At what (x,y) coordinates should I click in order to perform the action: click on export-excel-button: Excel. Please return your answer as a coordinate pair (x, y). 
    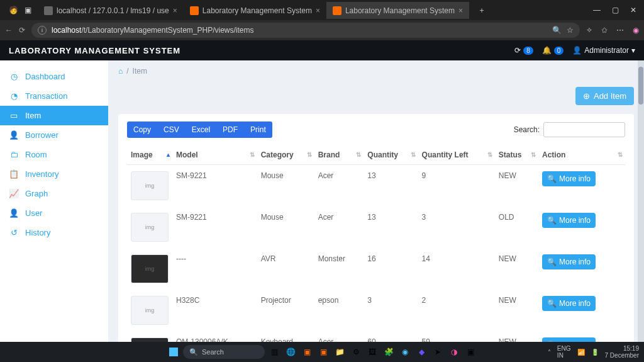
    Looking at the image, I should click on (201, 130).